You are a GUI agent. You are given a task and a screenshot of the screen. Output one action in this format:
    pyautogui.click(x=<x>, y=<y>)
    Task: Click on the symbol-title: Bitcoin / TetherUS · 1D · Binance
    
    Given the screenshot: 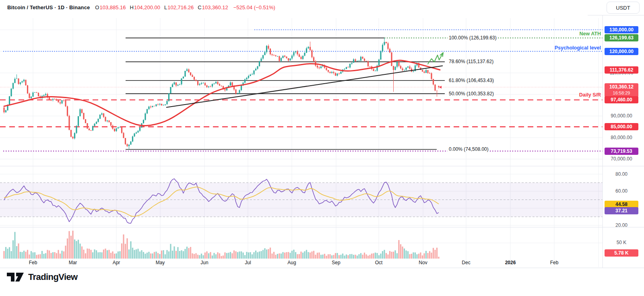 What is the action you would take?
    pyautogui.click(x=48, y=7)
    